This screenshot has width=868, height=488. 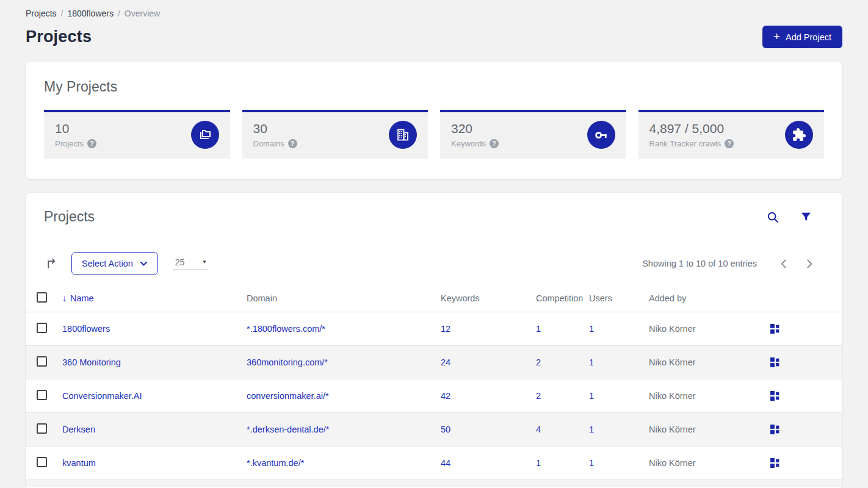 What do you see at coordinates (269, 144) in the screenshot?
I see `stat-domains-label: Domains` at bounding box center [269, 144].